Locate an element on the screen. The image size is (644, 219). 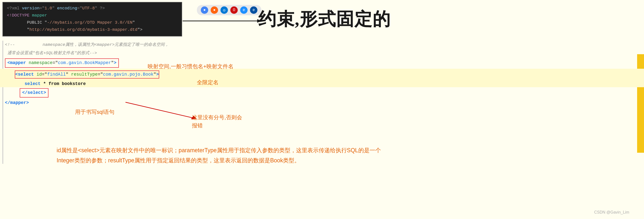
xml-line-4: "http://mybatis.org/dtd/mybatis-3-mapper… is located at coordinates (92, 30).